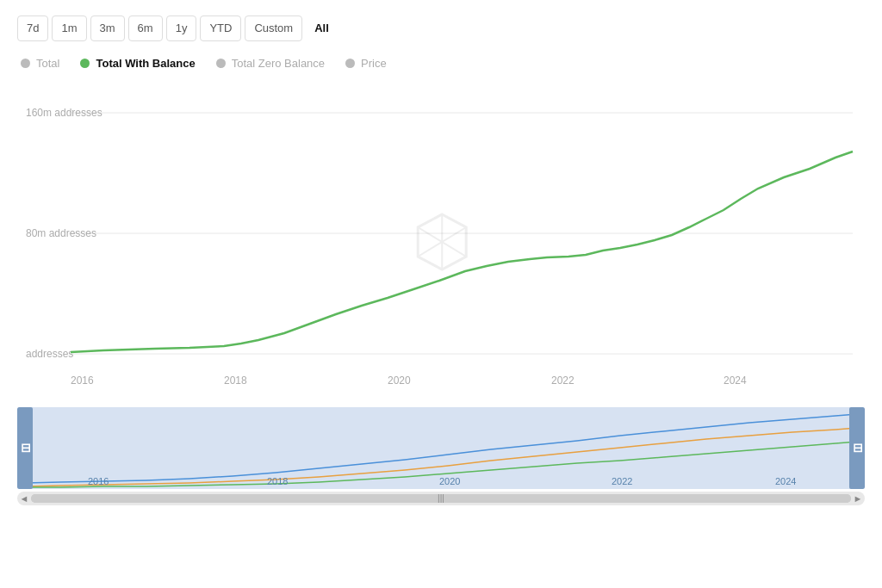 This screenshot has height=588, width=882. What do you see at coordinates (146, 28) in the screenshot?
I see `time-filter-6m: 6m` at bounding box center [146, 28].